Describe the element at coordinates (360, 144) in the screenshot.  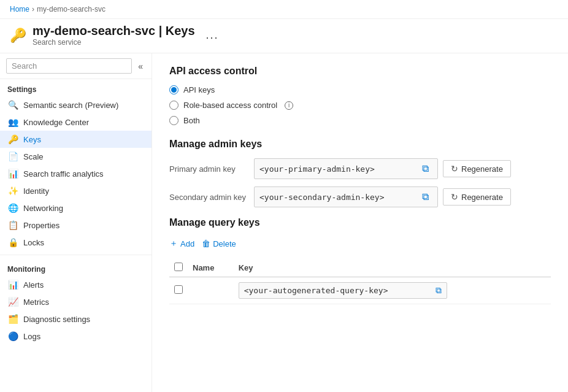
I see `manage-admin-title: Manage admin keys` at that location.